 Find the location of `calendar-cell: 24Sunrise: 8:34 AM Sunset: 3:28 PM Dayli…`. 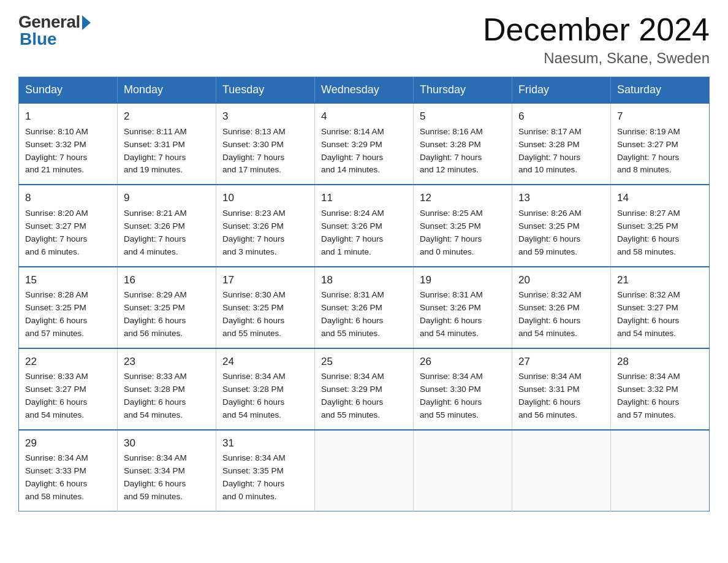

calendar-cell: 24Sunrise: 8:34 AM Sunset: 3:28 PM Dayli… is located at coordinates (266, 389).